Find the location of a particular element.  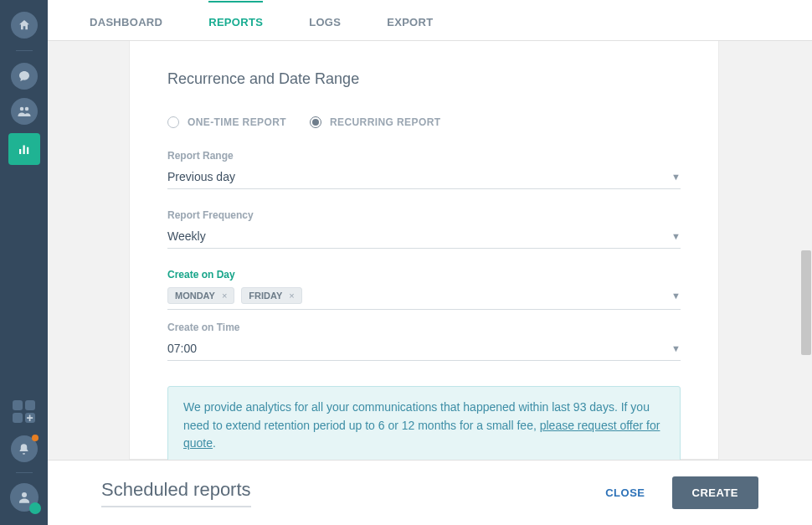

sidebar-item-chat is located at coordinates (24, 76).